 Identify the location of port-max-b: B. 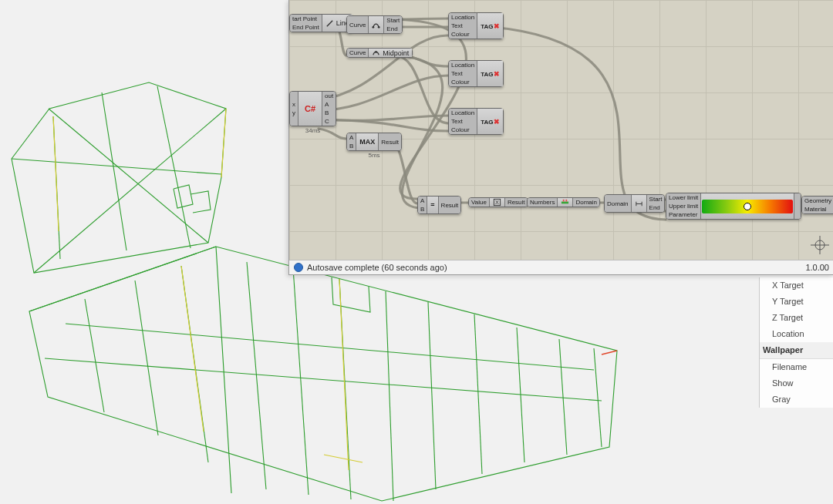
(352, 146).